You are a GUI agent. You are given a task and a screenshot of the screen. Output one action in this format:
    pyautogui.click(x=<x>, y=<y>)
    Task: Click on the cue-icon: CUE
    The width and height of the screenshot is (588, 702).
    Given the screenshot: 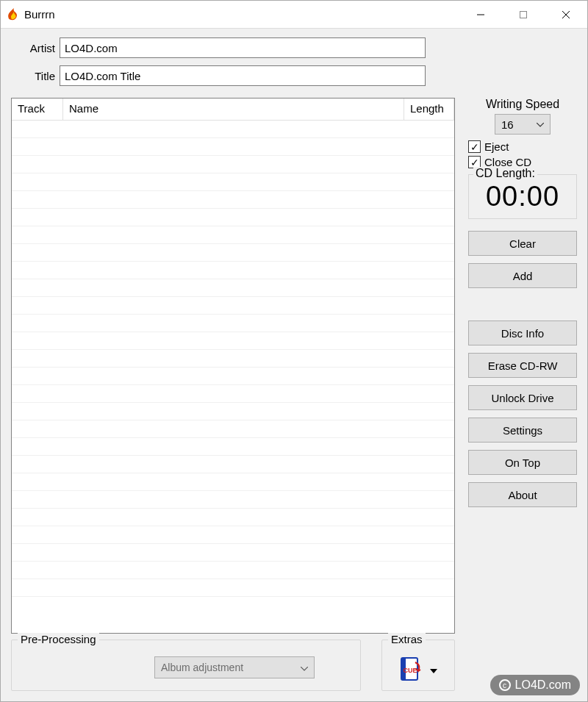 What is the action you would take?
    pyautogui.click(x=411, y=670)
    